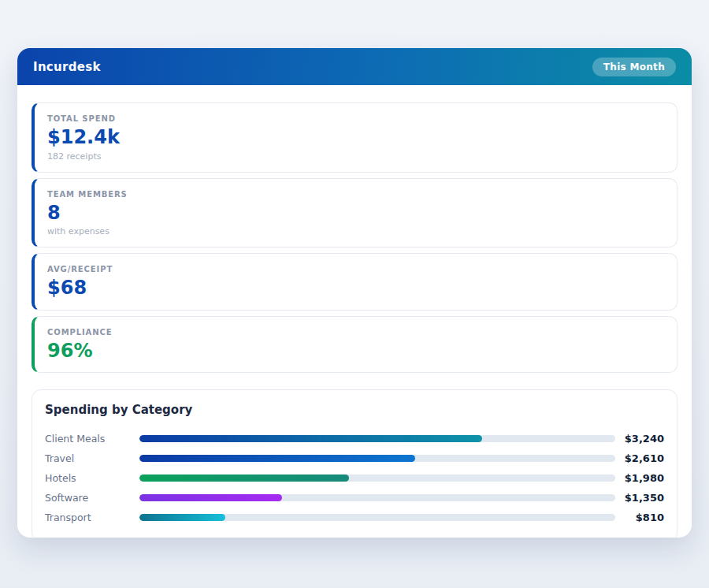  What do you see at coordinates (310, 438) in the screenshot?
I see `bar-fill-client-meals` at bounding box center [310, 438].